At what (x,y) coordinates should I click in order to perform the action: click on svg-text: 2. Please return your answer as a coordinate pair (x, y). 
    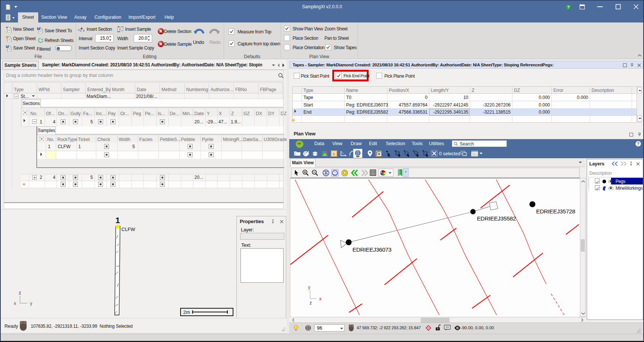
    Looking at the image, I should click on (81, 31).